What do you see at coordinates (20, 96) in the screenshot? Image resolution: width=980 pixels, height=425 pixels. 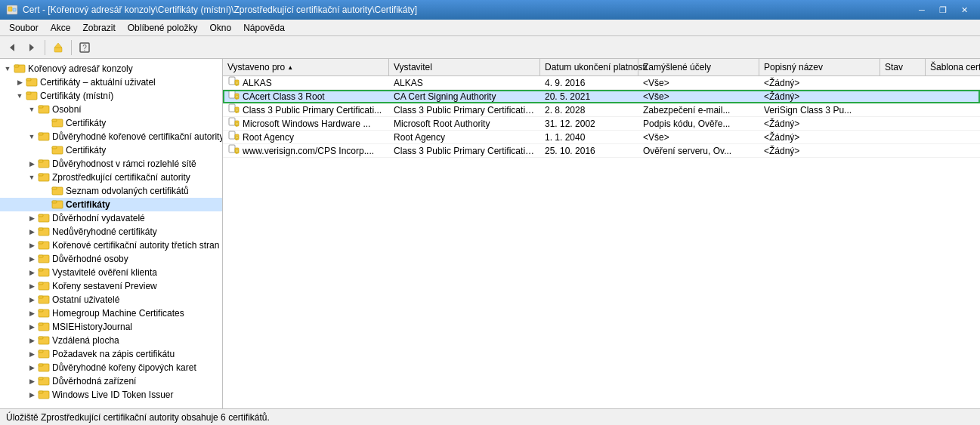 I see `expand-icon-certs-local: ▼` at bounding box center [20, 96].